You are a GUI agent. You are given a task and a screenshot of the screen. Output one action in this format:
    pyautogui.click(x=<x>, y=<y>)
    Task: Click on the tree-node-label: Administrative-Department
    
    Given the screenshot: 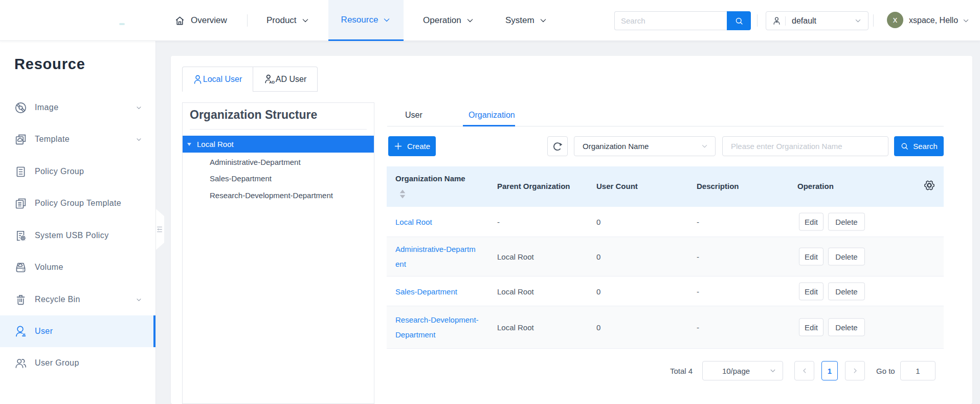 What is the action you would take?
    pyautogui.click(x=255, y=162)
    